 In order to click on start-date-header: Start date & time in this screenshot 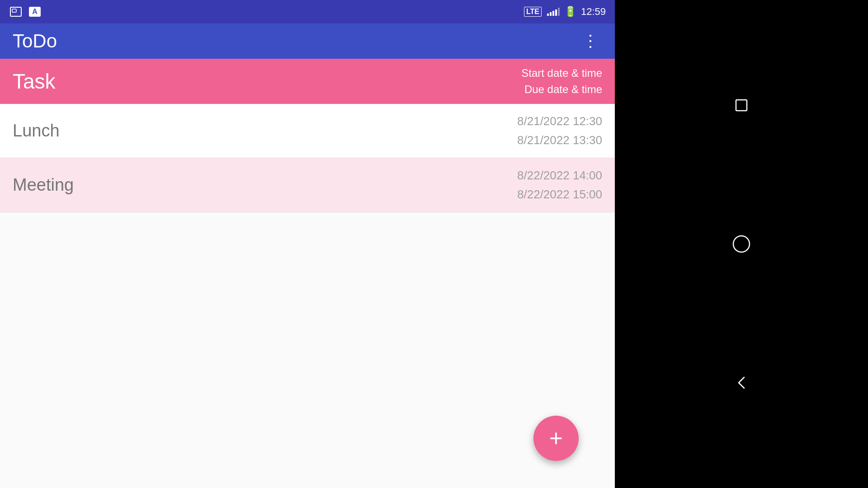, I will do `click(561, 73)`.